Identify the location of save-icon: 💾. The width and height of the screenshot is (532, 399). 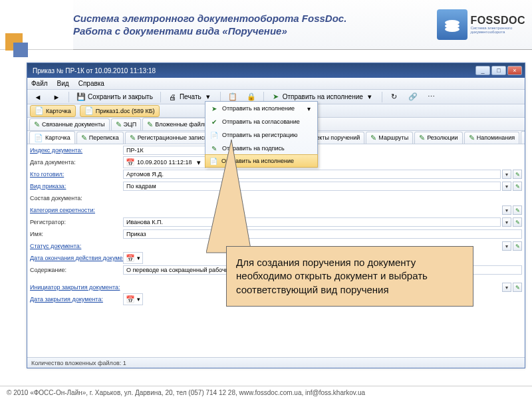
(81, 97).